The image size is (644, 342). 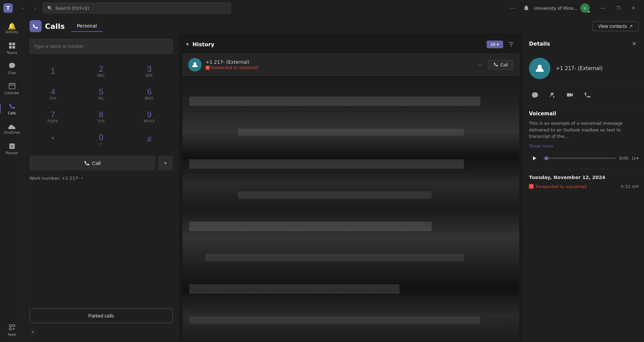 What do you see at coordinates (12, 109) in the screenshot?
I see `sidebar-item-calls: Calls` at bounding box center [12, 109].